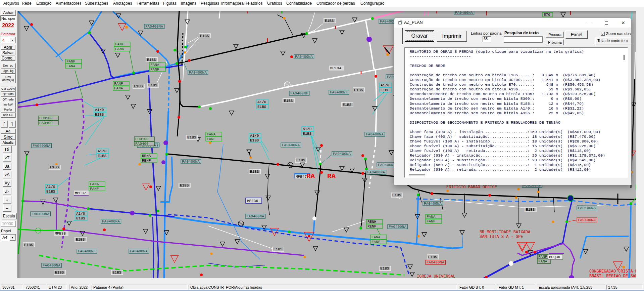 This screenshot has width=644, height=291. Describe the element at coordinates (472, 187) in the screenshot. I see `svg-text: EDIFICIO BARAO OFFICE` at that location.